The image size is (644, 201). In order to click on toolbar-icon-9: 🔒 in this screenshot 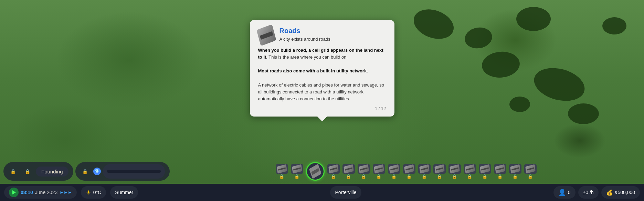, I will do `click(424, 172)`.